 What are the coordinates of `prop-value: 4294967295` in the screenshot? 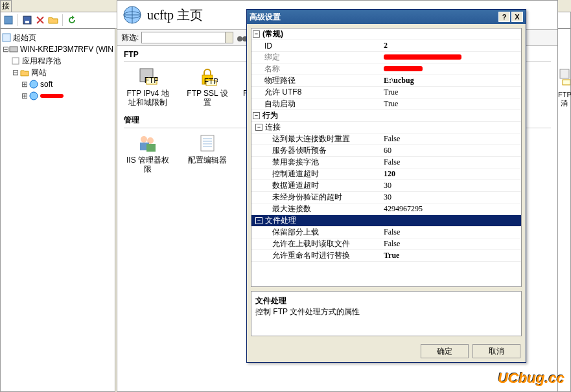 It's located at (450, 209).